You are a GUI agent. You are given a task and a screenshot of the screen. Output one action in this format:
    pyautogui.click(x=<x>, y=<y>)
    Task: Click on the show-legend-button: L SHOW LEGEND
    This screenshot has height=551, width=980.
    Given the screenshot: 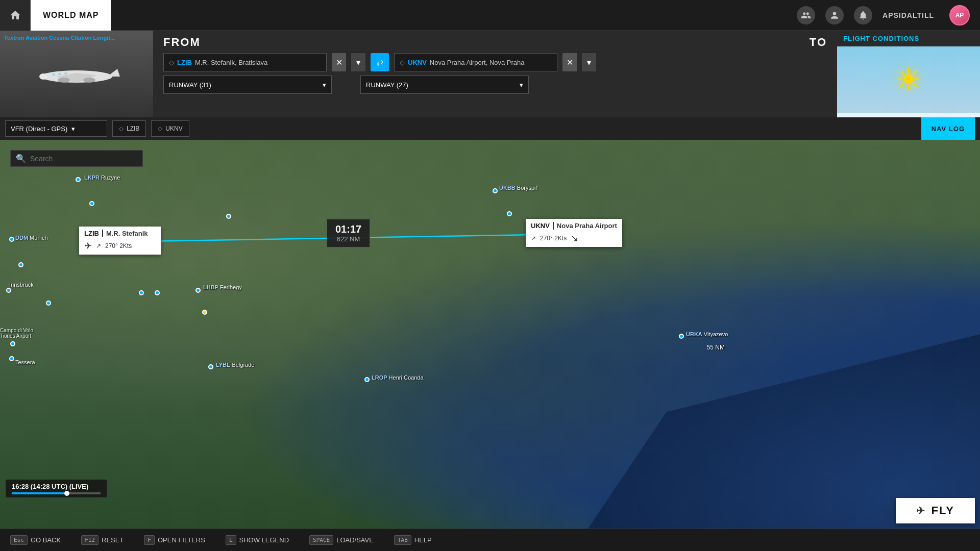 What is the action you would take?
    pyautogui.click(x=257, y=540)
    